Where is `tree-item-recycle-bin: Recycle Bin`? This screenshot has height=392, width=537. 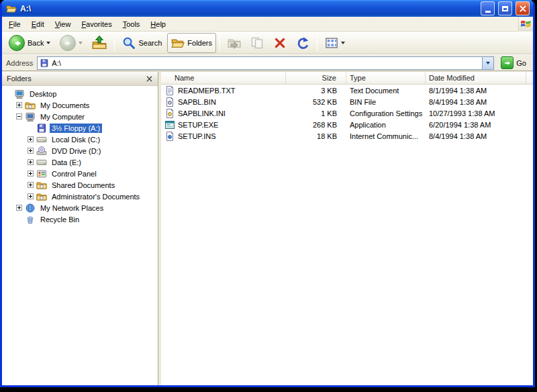
tree-item-recycle-bin: Recycle Bin is located at coordinates (80, 219).